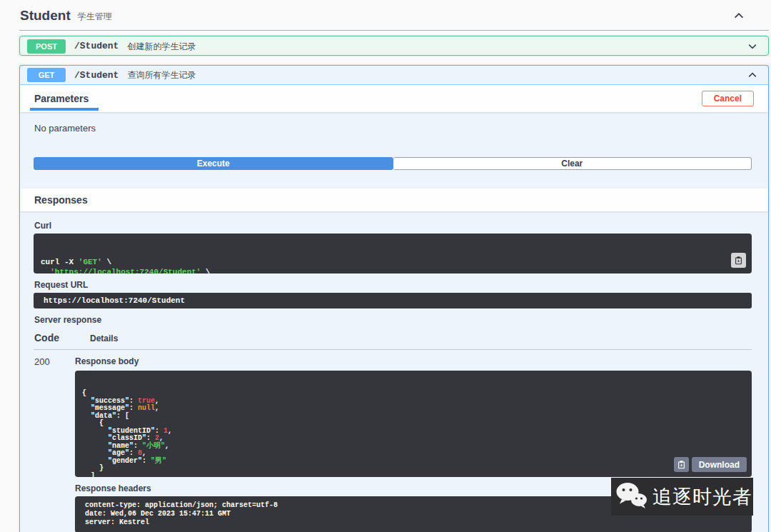 This screenshot has height=532, width=771. I want to click on tag-title: Student, so click(46, 16).